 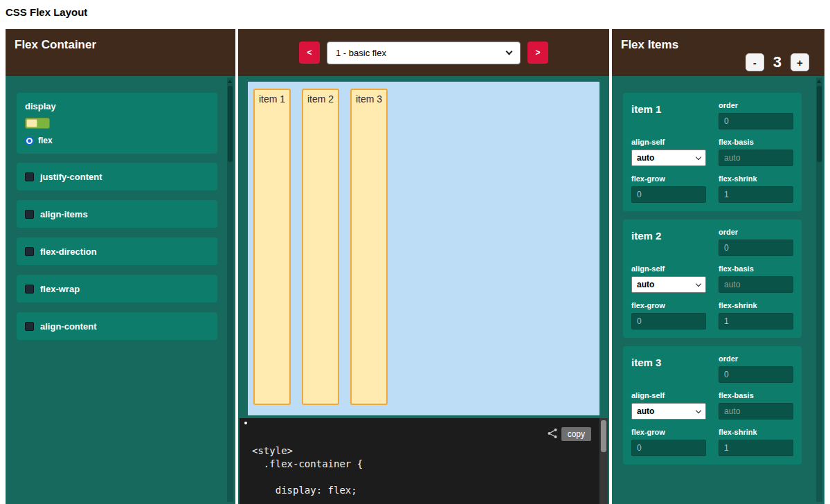 What do you see at coordinates (64, 215) in the screenshot?
I see `align-items-label: align-items` at bounding box center [64, 215].